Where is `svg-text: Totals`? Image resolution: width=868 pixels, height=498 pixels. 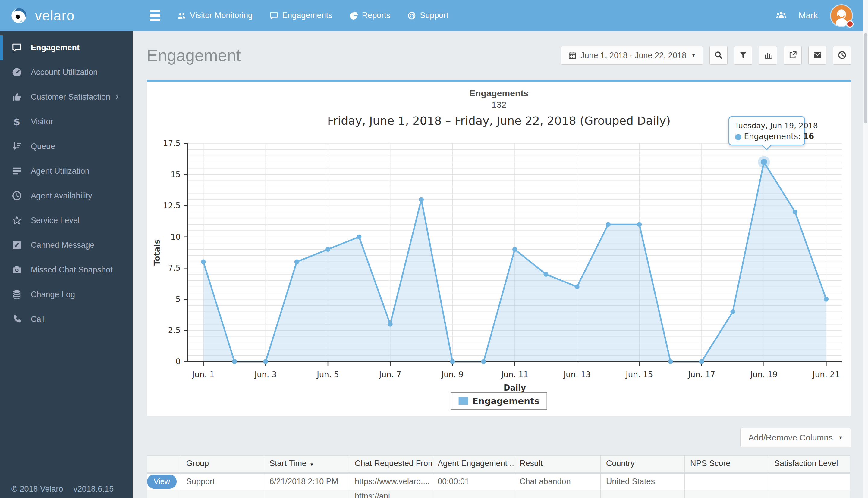 svg-text: Totals is located at coordinates (157, 252).